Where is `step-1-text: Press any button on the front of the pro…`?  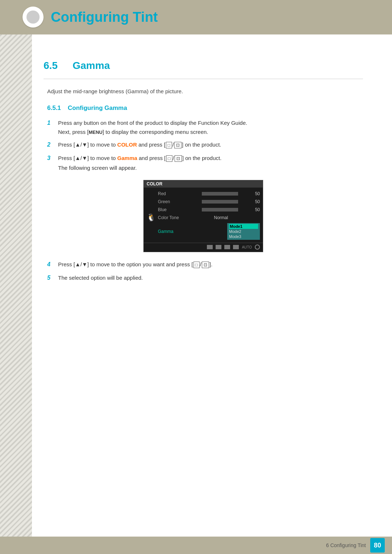 step-1-text: Press any button on the front of the pro… is located at coordinates (152, 123).